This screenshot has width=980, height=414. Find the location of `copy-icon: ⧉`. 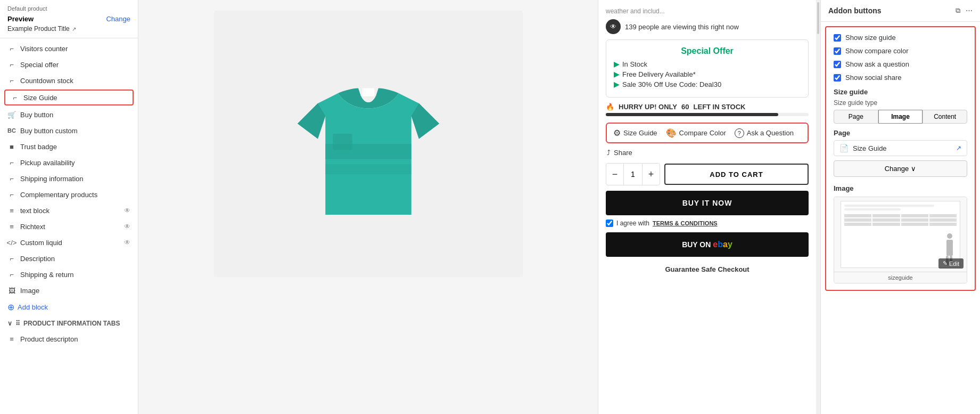

copy-icon: ⧉ is located at coordinates (958, 11).